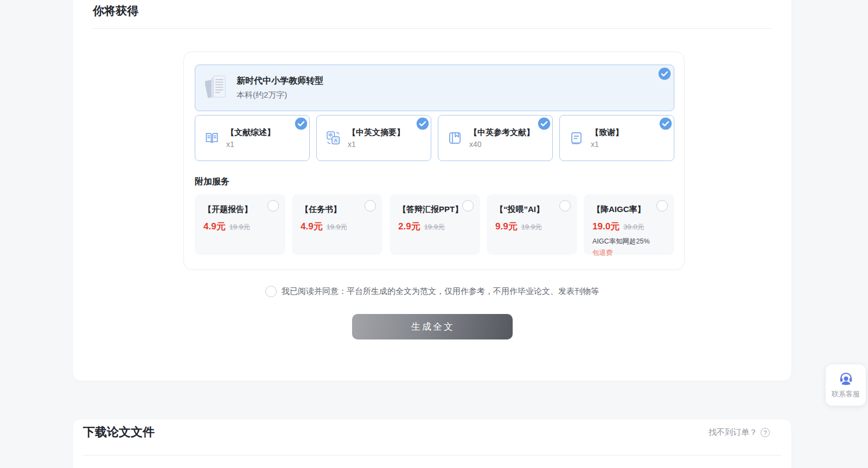 This screenshot has width=868, height=468. I want to click on generate-fulltext-button: 生成全文, so click(432, 326).